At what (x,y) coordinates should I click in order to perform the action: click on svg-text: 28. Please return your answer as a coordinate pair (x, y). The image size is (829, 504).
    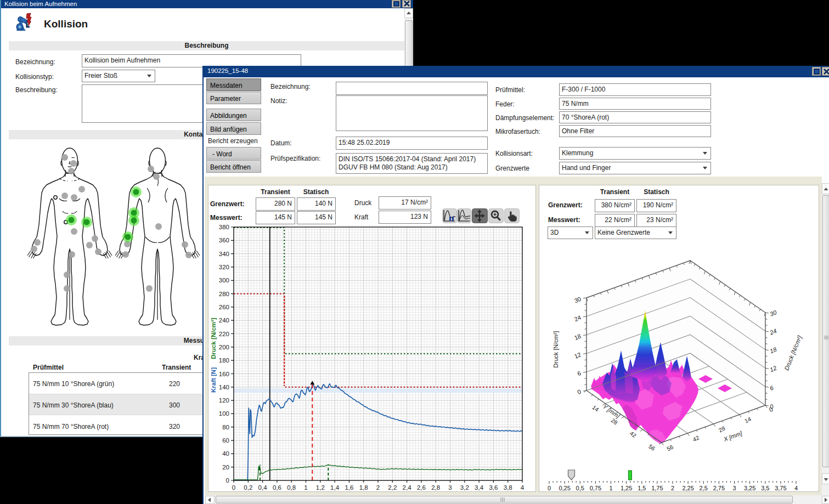
    Looking at the image, I should click on (722, 429).